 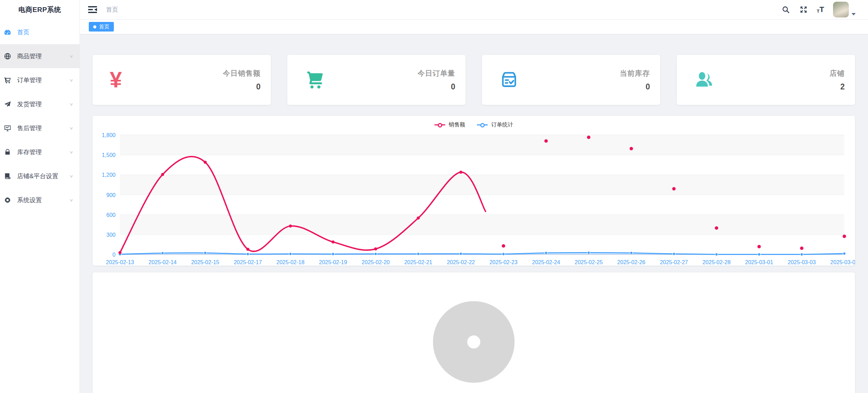 What do you see at coordinates (843, 262) in the screenshot?
I see `svg-text: 2025-03-04` at bounding box center [843, 262].